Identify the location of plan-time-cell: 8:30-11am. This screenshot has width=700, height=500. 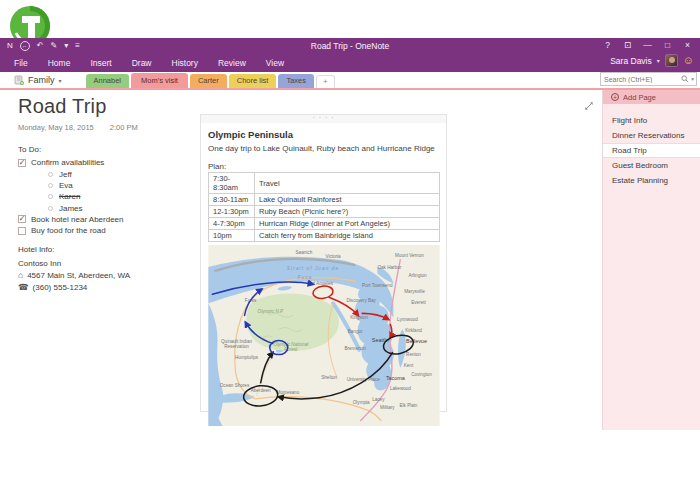
(232, 200).